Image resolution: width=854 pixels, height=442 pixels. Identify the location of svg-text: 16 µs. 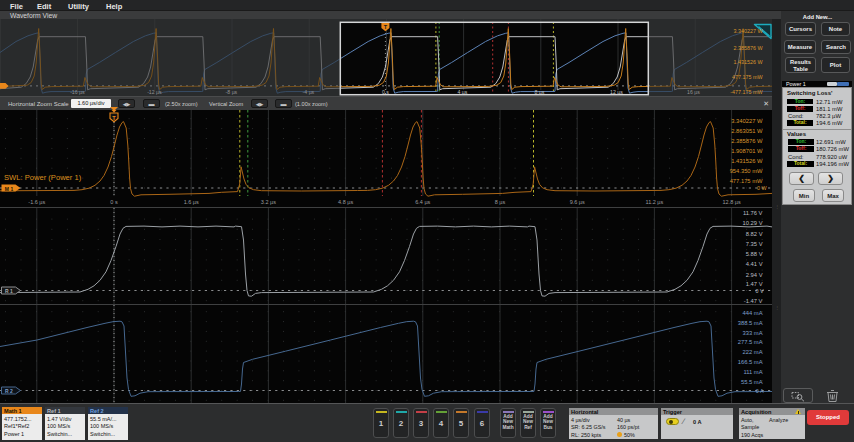
(694, 92).